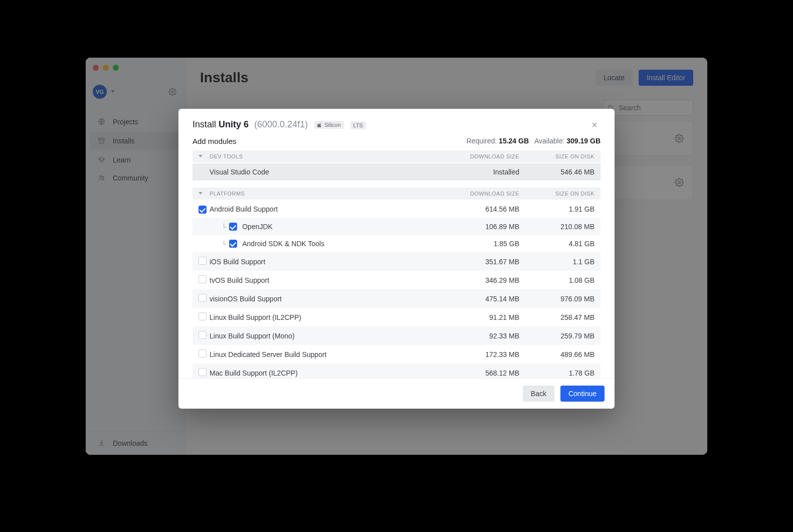 The height and width of the screenshot is (532, 793). What do you see at coordinates (283, 244) in the screenshot?
I see `module-name: Android SDK & NDK Tools` at bounding box center [283, 244].